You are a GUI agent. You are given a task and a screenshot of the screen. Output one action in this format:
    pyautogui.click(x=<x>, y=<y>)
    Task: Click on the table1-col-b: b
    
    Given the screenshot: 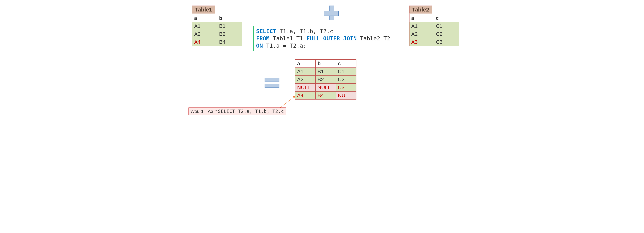 What is the action you would take?
    pyautogui.click(x=230, y=18)
    